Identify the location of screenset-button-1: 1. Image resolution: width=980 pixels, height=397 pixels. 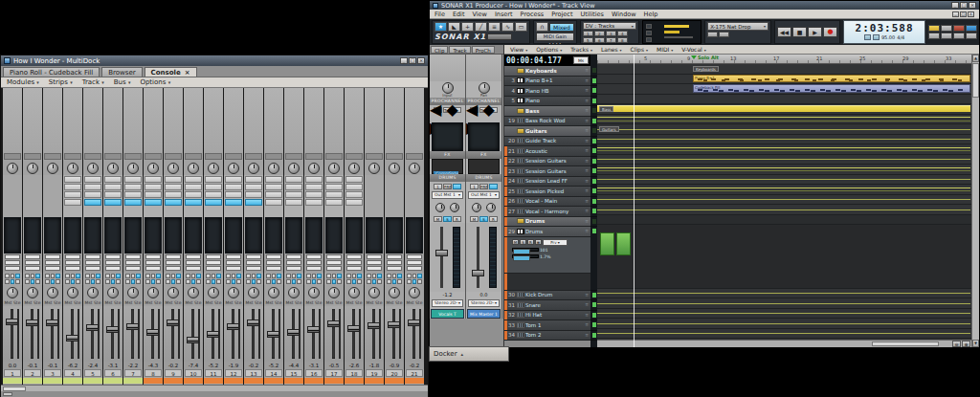
(588, 33).